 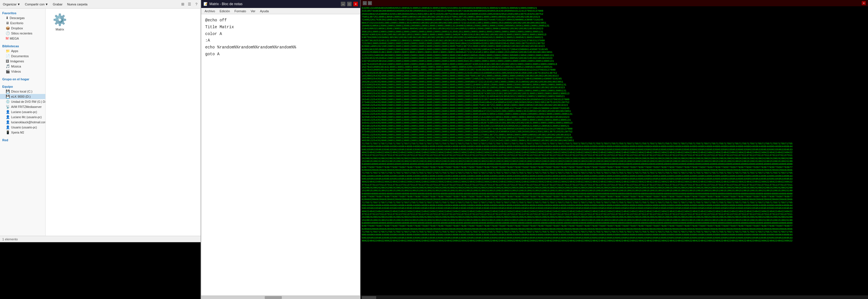 I want to click on toolbar-view-icons: ⊞ ☰ ?, so click(x=189, y=4).